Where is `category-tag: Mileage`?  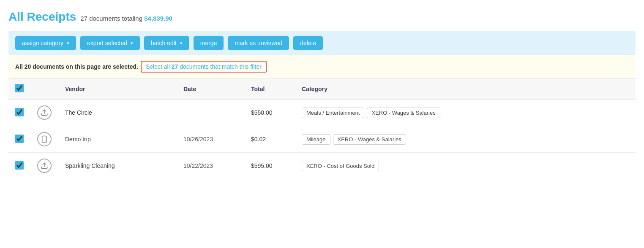
category-tag: Mileage is located at coordinates (316, 139).